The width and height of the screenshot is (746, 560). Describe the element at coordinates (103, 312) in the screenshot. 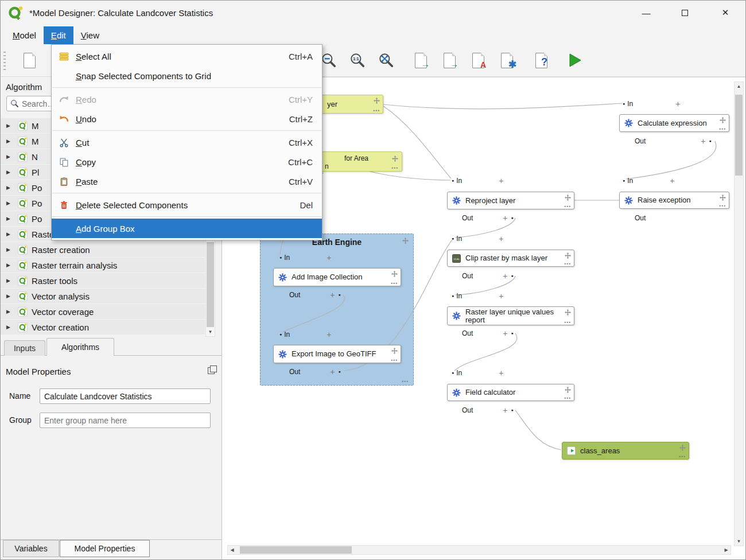

I see `algorithm-group-row: ▶Vector coverage` at that location.